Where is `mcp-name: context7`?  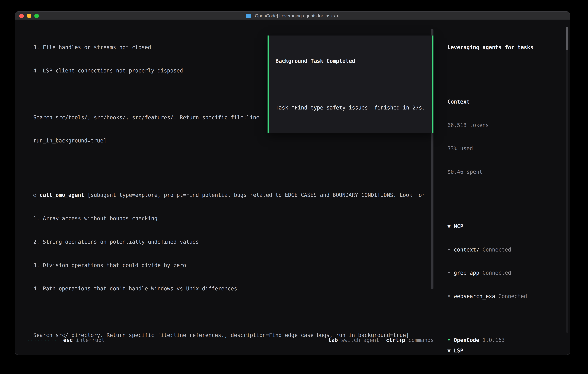
mcp-name: context7 is located at coordinates (466, 249).